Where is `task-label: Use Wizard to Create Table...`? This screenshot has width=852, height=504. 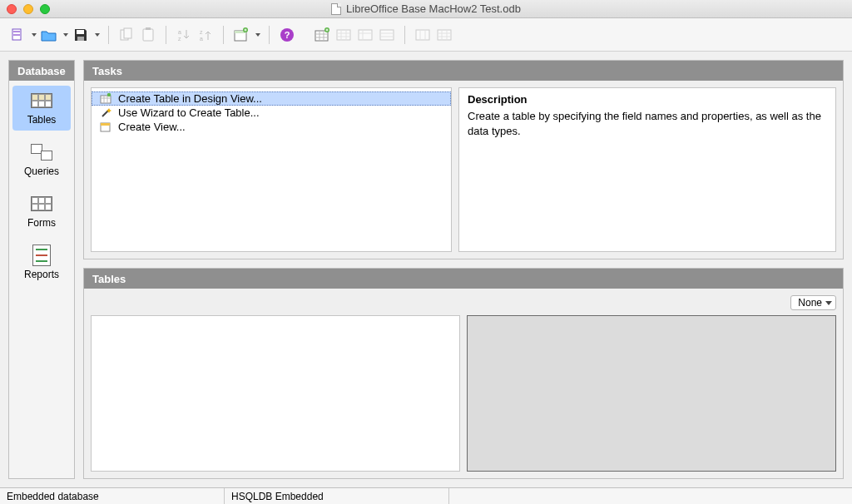
task-label: Use Wizard to Create Table... is located at coordinates (189, 113).